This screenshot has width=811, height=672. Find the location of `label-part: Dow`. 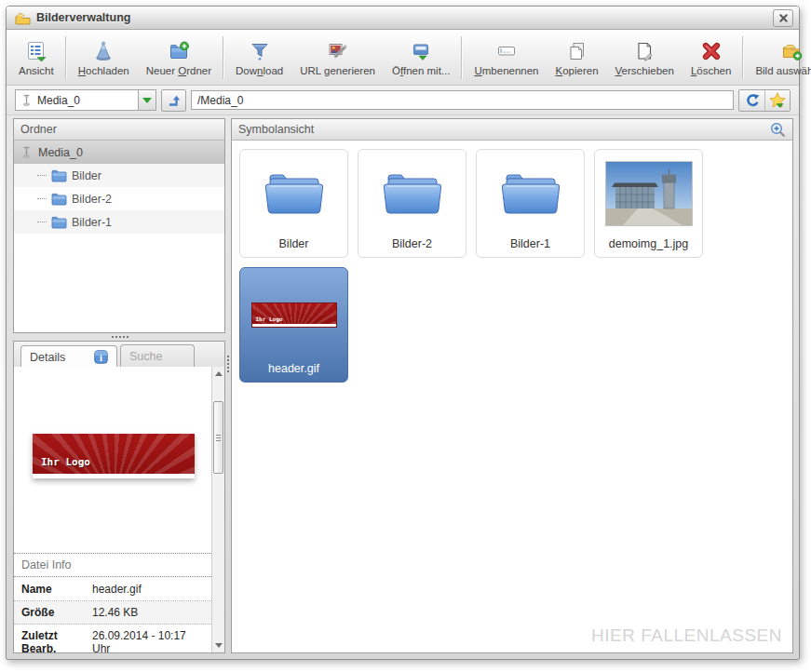

label-part: Dow is located at coordinates (246, 71).